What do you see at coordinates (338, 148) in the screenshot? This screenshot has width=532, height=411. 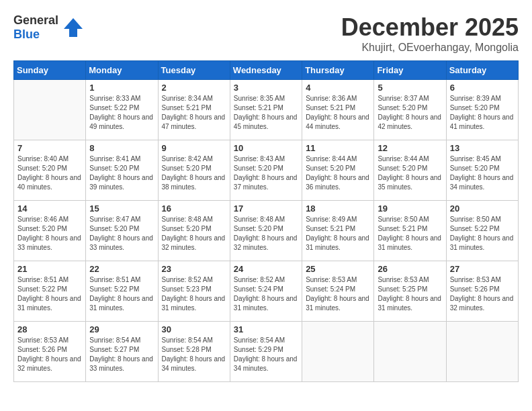 I see `day-number: 11` at bounding box center [338, 148].